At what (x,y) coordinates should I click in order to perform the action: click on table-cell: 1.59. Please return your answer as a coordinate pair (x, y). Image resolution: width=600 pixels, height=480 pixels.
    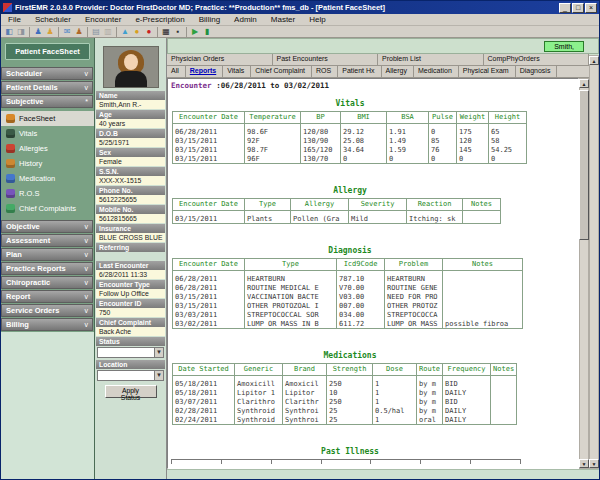
    Looking at the image, I should click on (408, 150).